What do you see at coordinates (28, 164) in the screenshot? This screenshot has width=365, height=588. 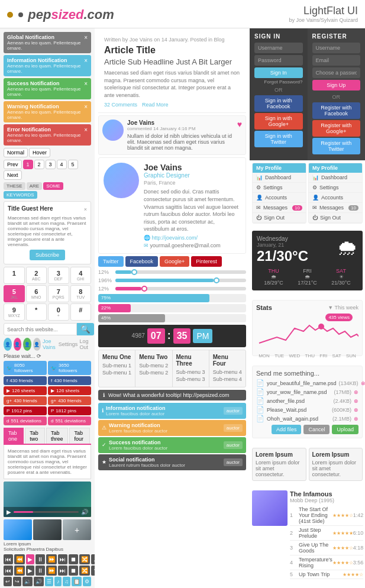 I see `page-1-button: 1` at bounding box center [28, 164].